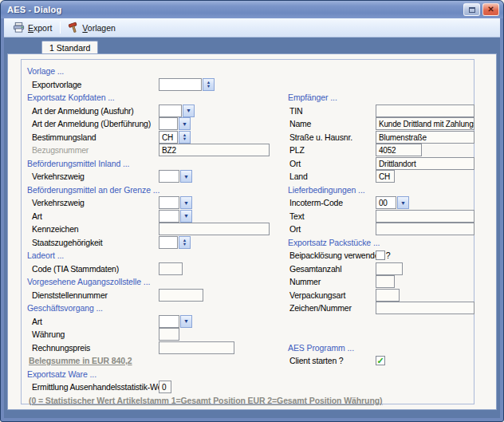 The image size is (504, 422). I want to click on ermittlung-ausenhandelsstatistik-wert-input: 0, so click(165, 387).